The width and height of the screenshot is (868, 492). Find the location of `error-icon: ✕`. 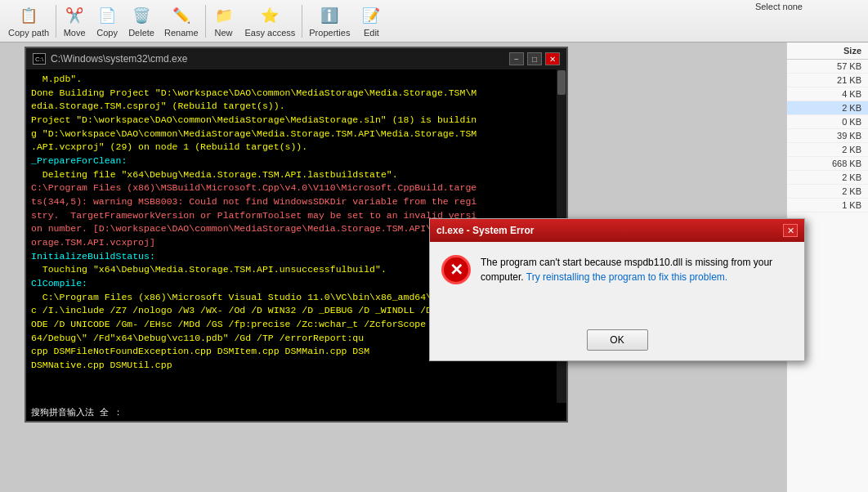

error-icon: ✕ is located at coordinates (456, 270).